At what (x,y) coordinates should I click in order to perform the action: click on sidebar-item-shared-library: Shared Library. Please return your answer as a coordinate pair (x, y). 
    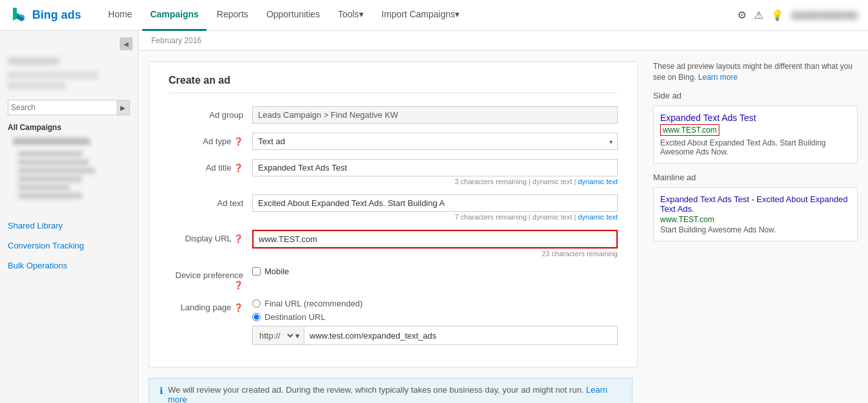
    Looking at the image, I should click on (69, 225).